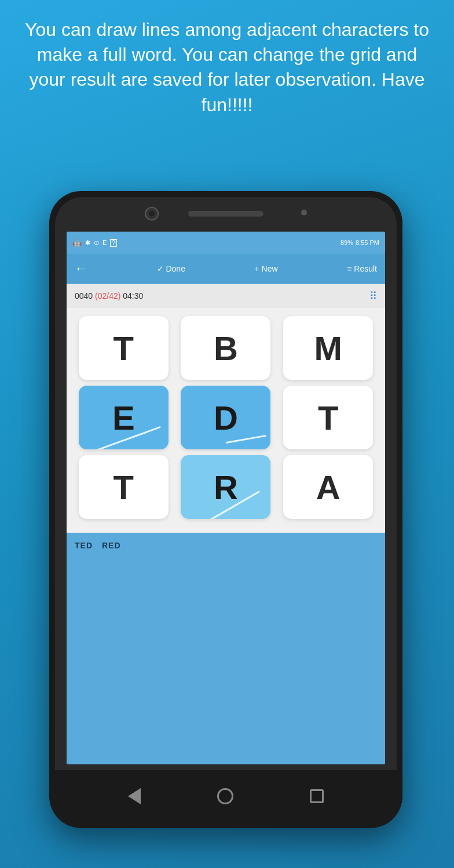 The width and height of the screenshot is (454, 868). I want to click on puzzle-timer: 04:30, so click(133, 296).